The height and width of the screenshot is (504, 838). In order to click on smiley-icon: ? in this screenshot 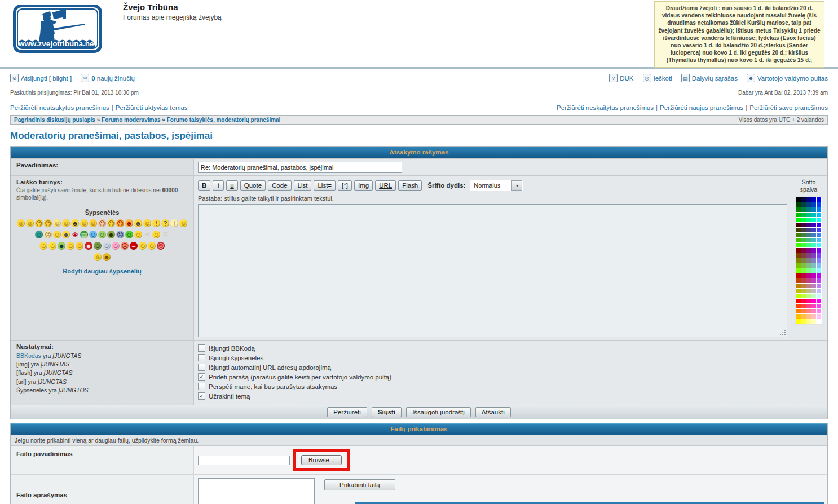, I will do `click(165, 223)`.